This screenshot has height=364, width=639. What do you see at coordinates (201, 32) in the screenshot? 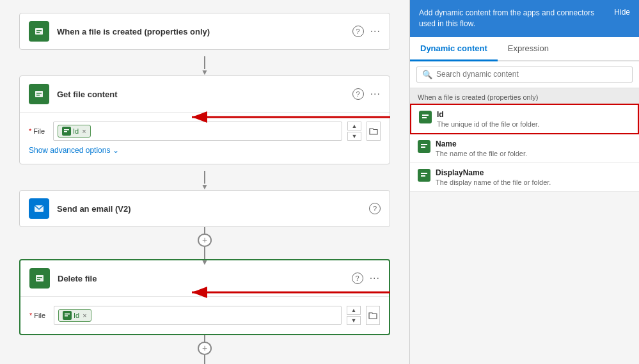
I see `trigger-title: When a file is created (properties only)` at bounding box center [201, 32].